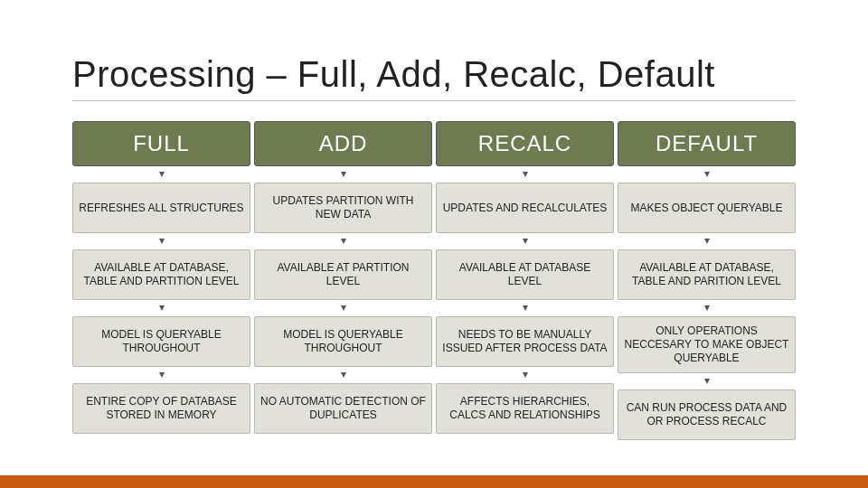  What do you see at coordinates (524, 275) in the screenshot?
I see `cell: AVAILABLE AT DATABASE LEVEL` at bounding box center [524, 275].